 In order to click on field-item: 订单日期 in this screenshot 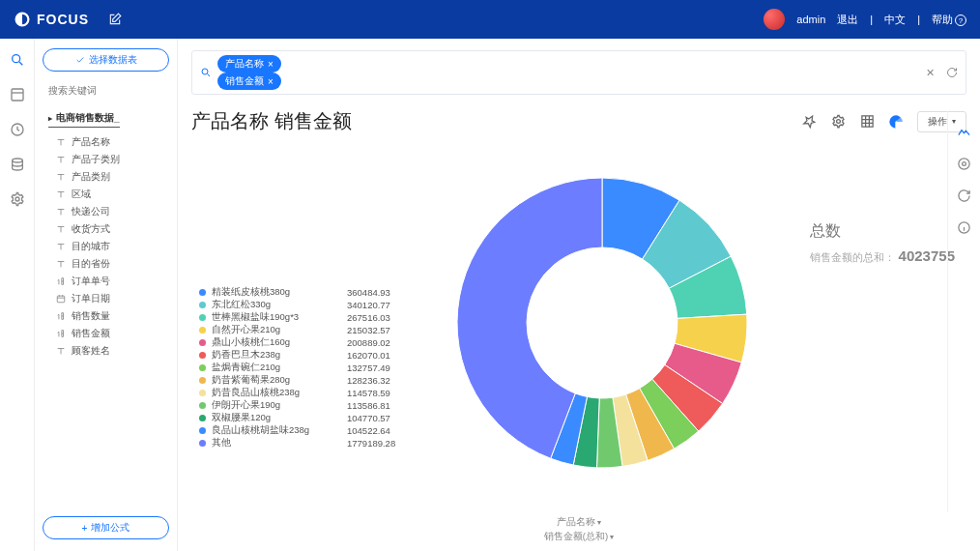, I will do `click(112, 299)`.